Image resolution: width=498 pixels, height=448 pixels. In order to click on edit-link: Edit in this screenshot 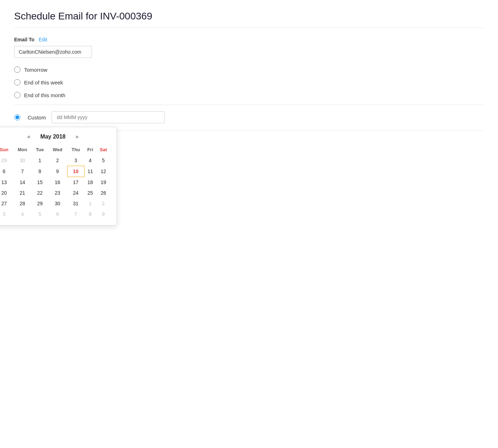, I will do `click(43, 40)`.